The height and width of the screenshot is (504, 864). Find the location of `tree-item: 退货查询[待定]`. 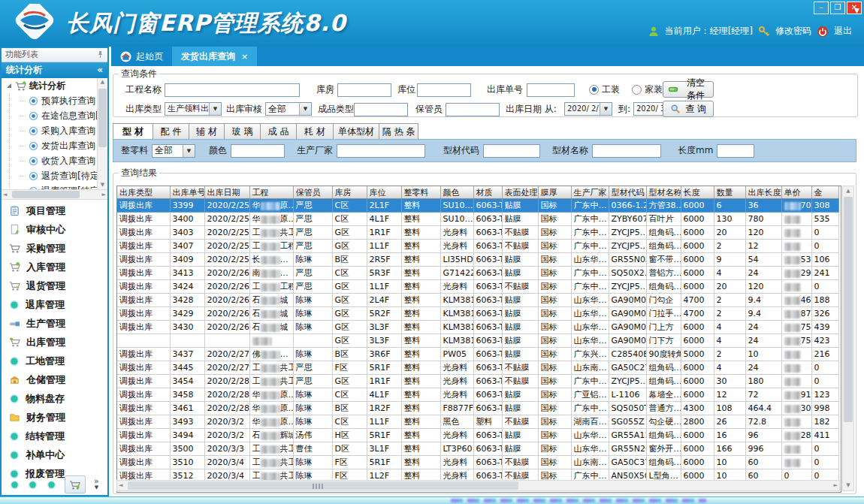

tree-item: 退货查询[待定] is located at coordinates (59, 176).